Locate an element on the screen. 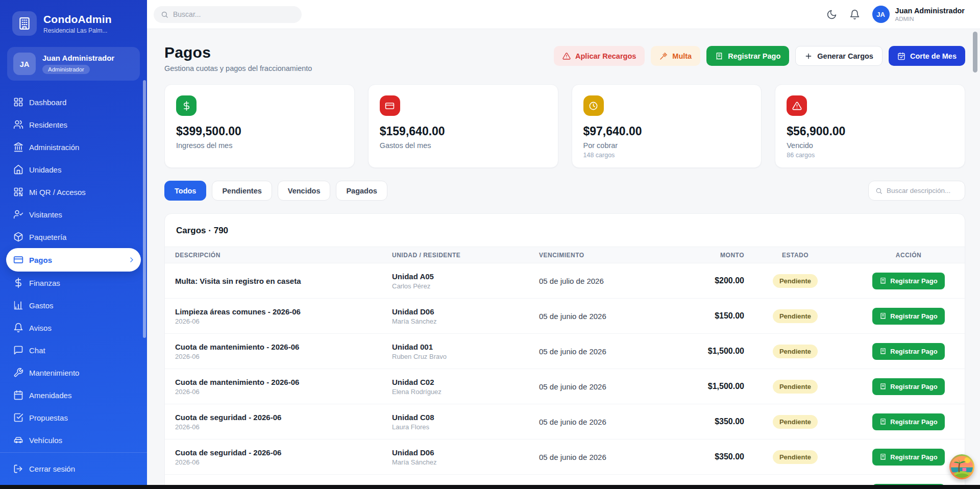 Image resolution: width=980 pixels, height=489 pixels. stat-value: $159,640.00 is located at coordinates (463, 132).